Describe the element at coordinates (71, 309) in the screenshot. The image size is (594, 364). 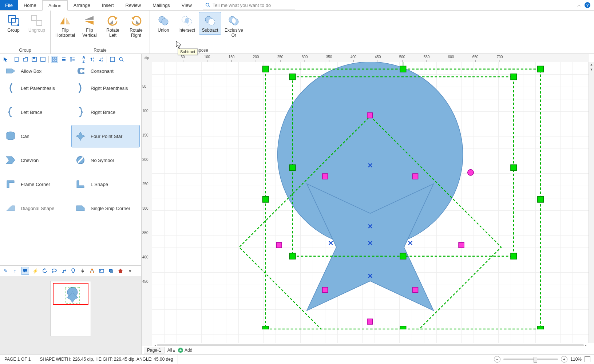
I see `page-thumbnail` at that location.